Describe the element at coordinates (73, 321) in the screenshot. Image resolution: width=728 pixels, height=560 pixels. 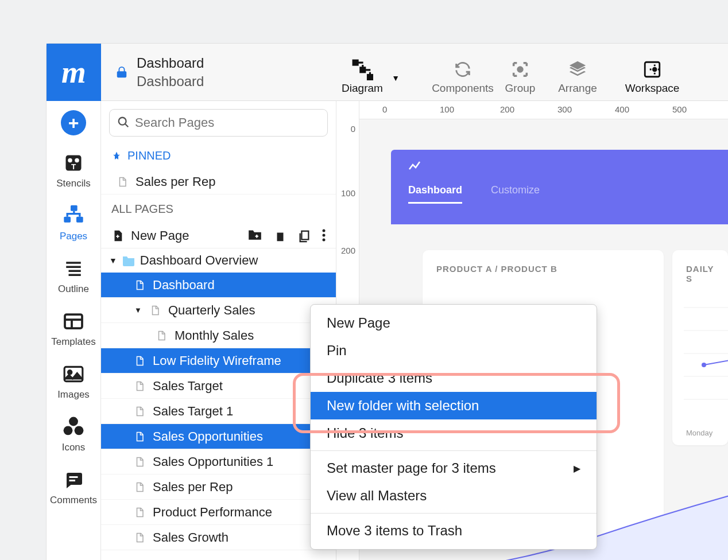
I see `templates-icon` at that location.